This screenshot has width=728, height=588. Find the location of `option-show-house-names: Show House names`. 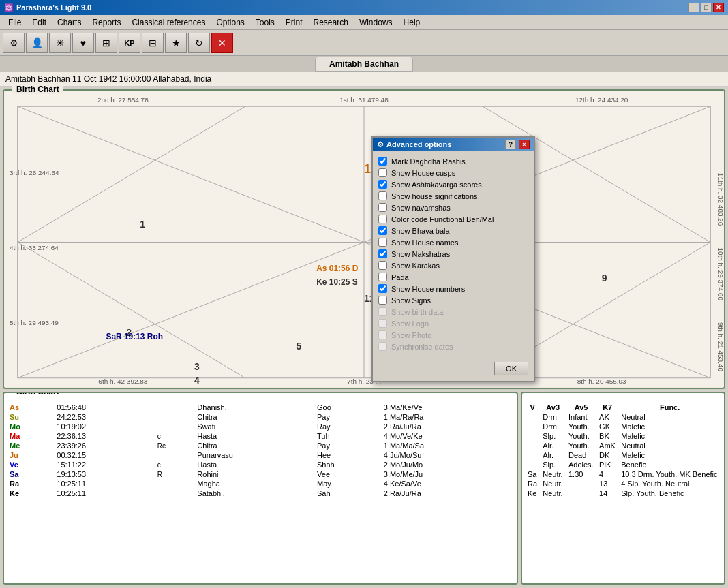

option-show-house-names: Show House names is located at coordinates (453, 243).